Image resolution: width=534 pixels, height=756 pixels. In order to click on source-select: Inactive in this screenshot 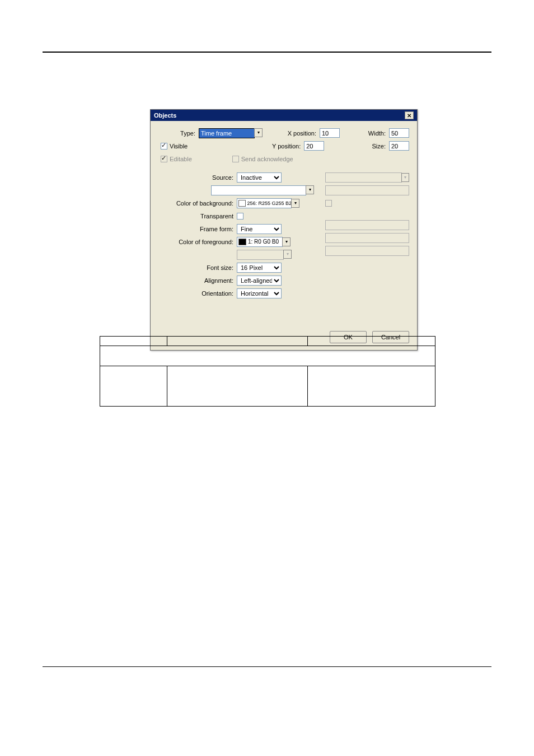, I will do `click(259, 178)`.